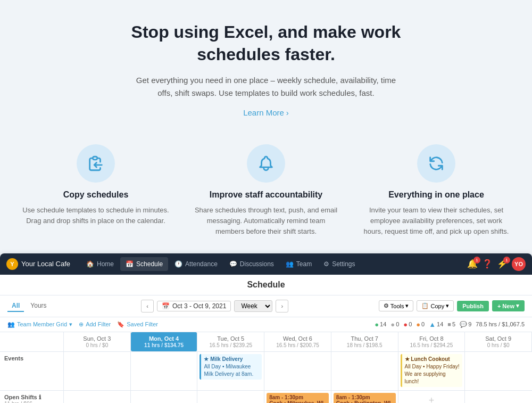  What do you see at coordinates (500, 324) in the screenshot?
I see `stat-total-value: 78.5 hrs / $1,067.5` at bounding box center [500, 324].